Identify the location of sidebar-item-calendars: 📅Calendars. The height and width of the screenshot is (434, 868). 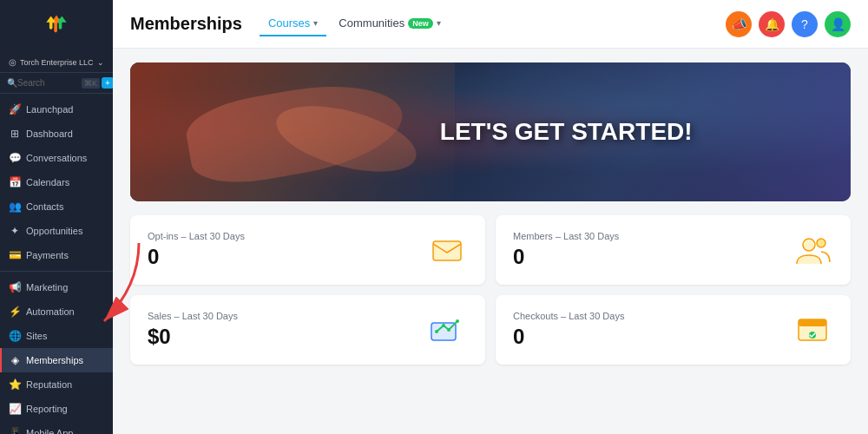
(56, 182).